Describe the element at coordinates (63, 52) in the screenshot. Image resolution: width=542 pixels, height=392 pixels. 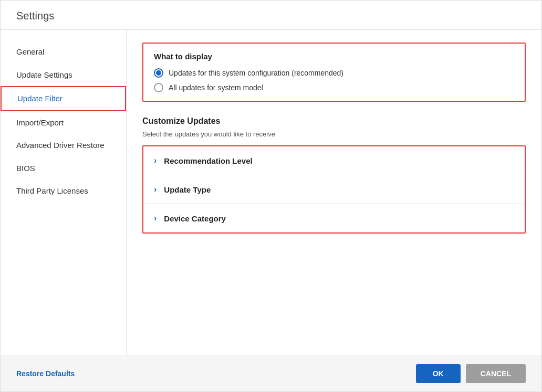
I see `sidebar-item-general: General` at that location.